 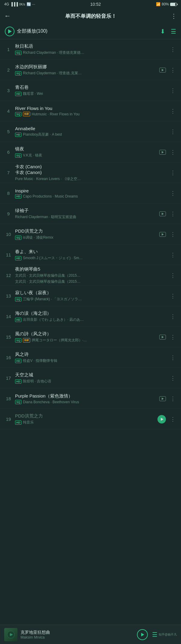 What do you see at coordinates (86, 211) in the screenshot?
I see `song-title-row: 绿袖子` at bounding box center [86, 211].